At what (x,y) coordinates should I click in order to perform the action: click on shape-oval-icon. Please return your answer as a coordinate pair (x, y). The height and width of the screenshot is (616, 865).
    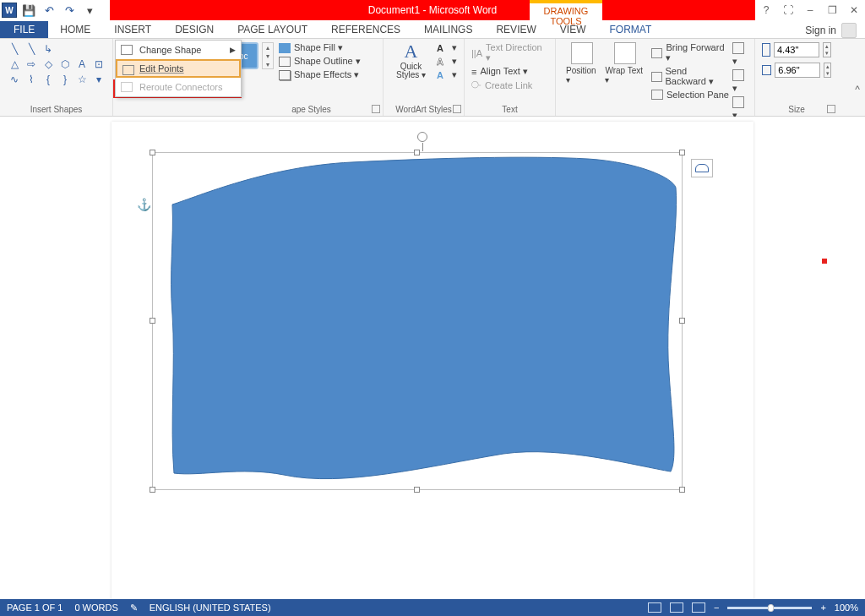
    Looking at the image, I should click on (82, 49).